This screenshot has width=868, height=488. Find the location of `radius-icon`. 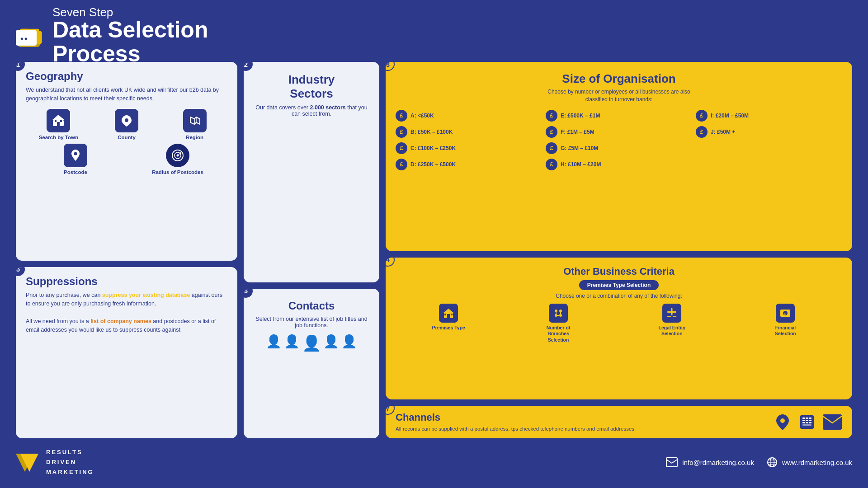

radius-icon is located at coordinates (178, 155).